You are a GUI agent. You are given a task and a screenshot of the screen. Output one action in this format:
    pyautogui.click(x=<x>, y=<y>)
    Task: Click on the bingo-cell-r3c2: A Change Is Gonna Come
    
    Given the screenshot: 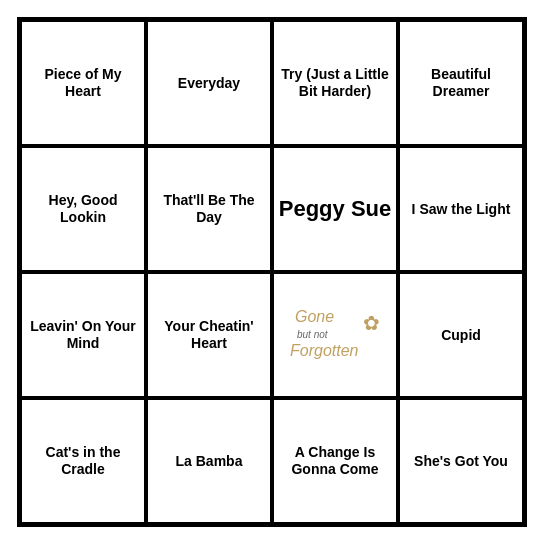 What is the action you would take?
    pyautogui.click(x=335, y=461)
    